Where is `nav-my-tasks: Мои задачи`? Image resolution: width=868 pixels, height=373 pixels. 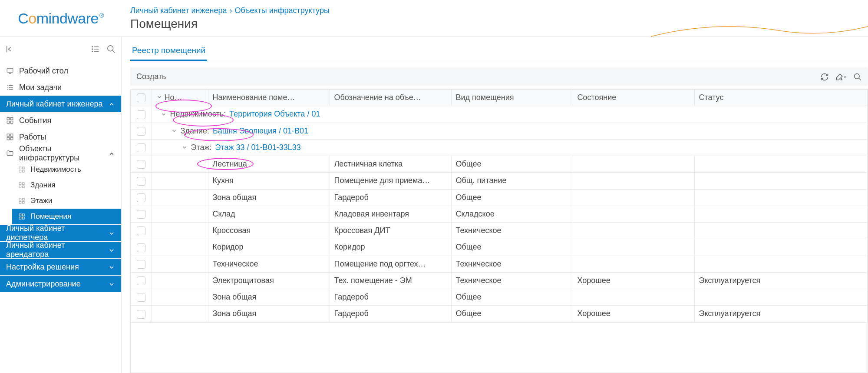
nav-my-tasks: Мои задачи is located at coordinates (61, 87).